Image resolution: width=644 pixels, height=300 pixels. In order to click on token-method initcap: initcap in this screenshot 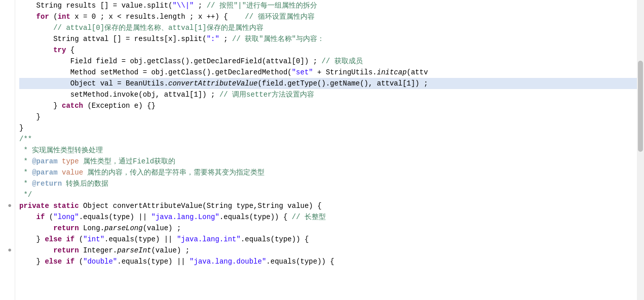, I will do `click(392, 72)`.